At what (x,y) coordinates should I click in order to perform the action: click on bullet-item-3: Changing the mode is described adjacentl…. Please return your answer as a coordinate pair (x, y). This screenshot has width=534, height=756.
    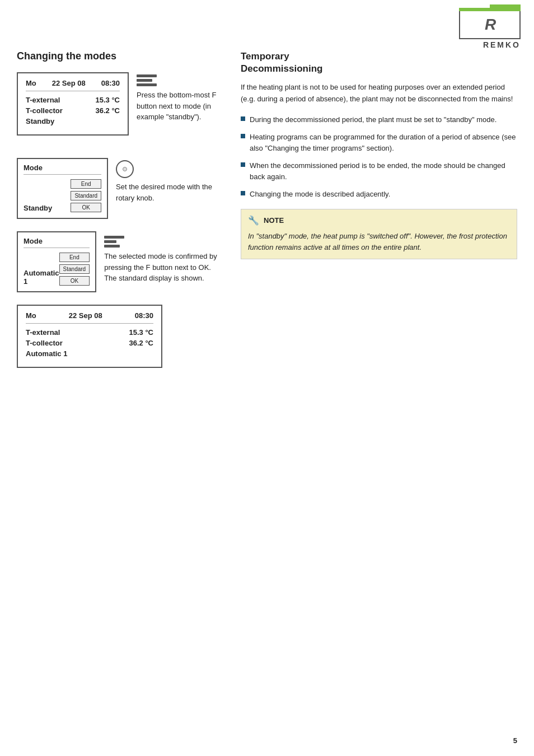
    Looking at the image, I should click on (379, 194).